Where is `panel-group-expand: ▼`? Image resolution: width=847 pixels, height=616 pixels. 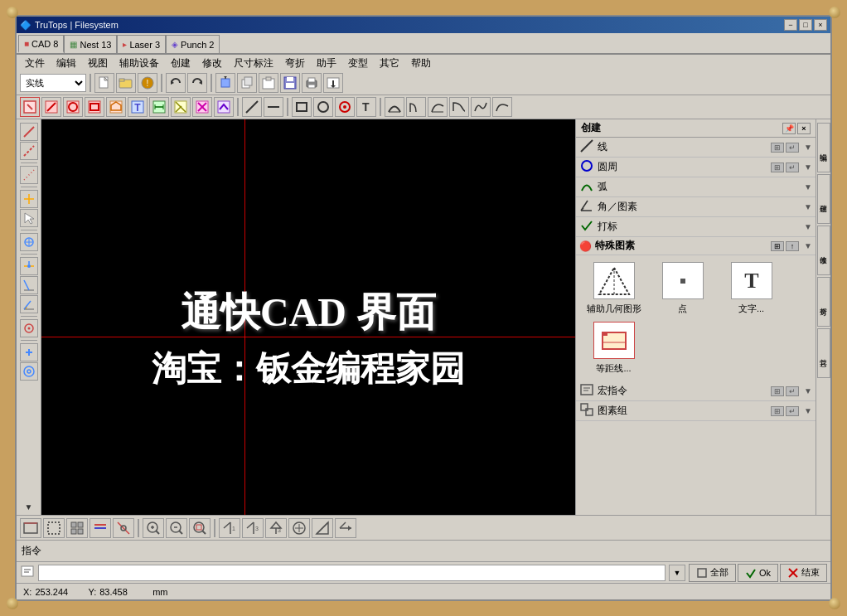 panel-group-expand: ▼ is located at coordinates (808, 411).